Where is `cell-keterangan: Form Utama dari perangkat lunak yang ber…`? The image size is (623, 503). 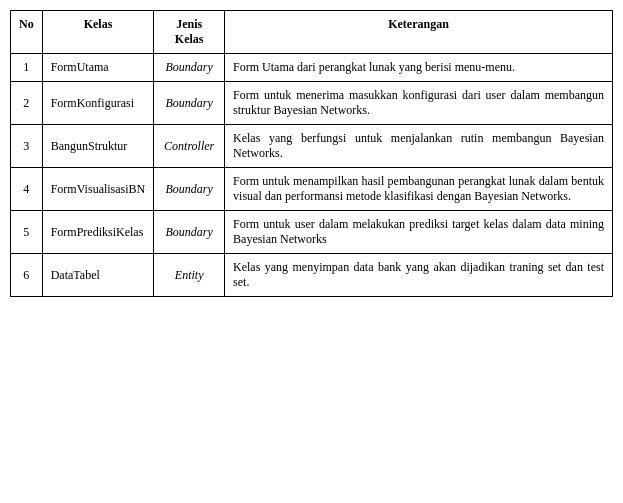
cell-keterangan: Form Utama dari perangkat lunak yang ber… is located at coordinates (419, 68).